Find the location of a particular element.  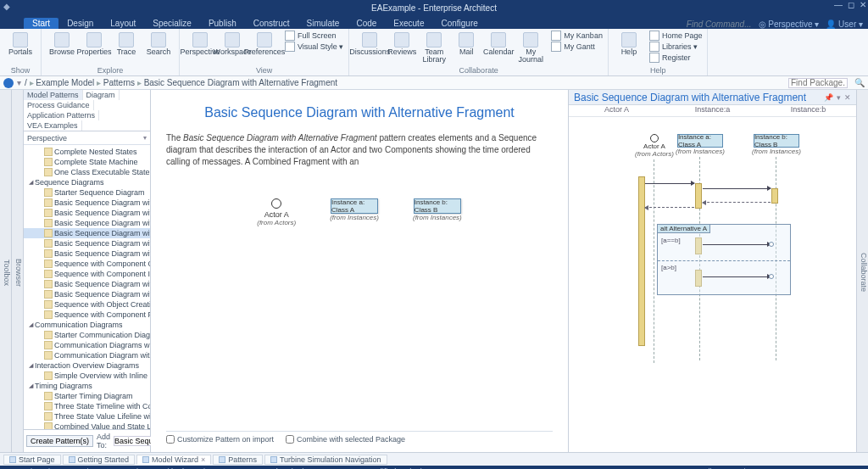

tree-item: Starter Sequence Diagram is located at coordinates (86, 193).